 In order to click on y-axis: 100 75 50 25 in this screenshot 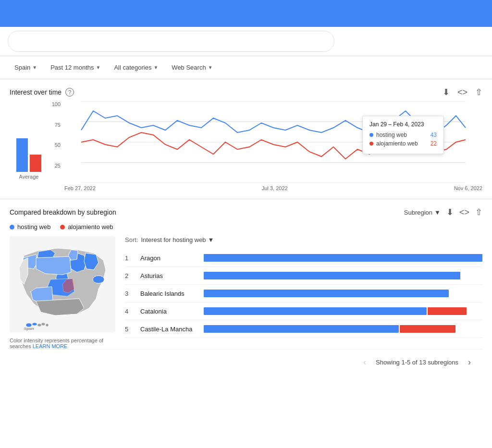, I will do `click(55, 142)`.